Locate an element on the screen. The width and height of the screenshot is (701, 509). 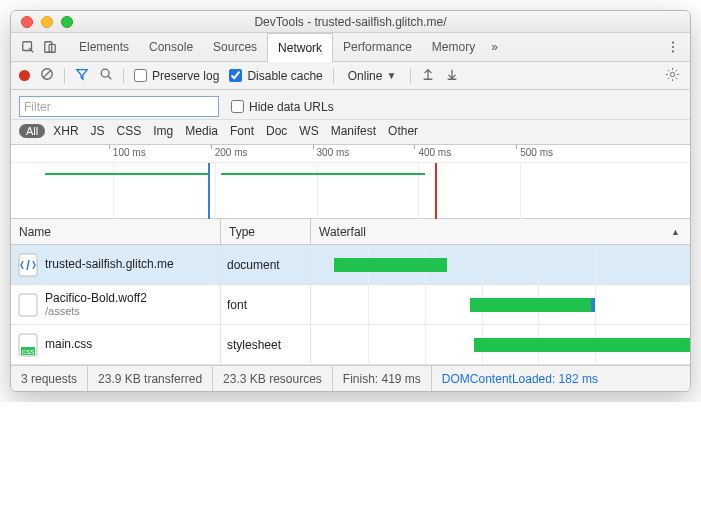
type-filter-media: Media is located at coordinates (202, 131).